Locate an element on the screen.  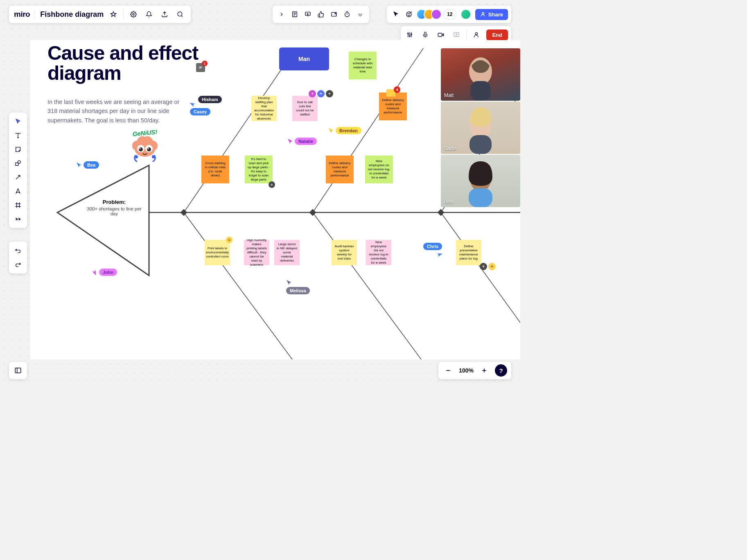
chevron-down-icon is located at coordinates (360, 14).